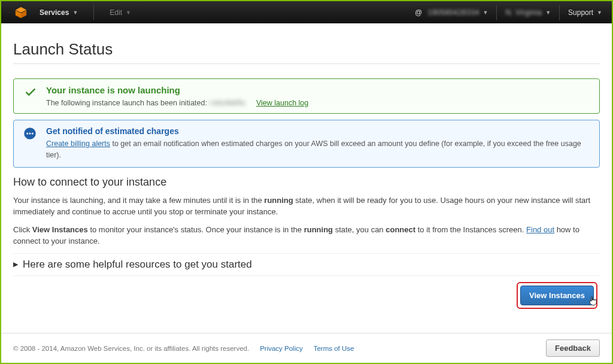  What do you see at coordinates (16, 265) in the screenshot?
I see `triangle-right-icon: ▶` at bounding box center [16, 265].